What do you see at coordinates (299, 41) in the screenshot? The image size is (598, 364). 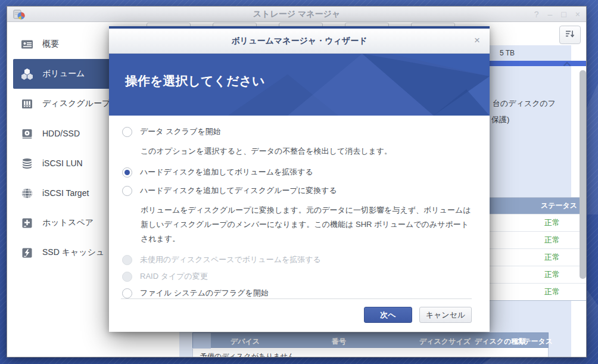 I see `dialog-header: ボリュームマネージャ・ウィザード ×` at bounding box center [299, 41].